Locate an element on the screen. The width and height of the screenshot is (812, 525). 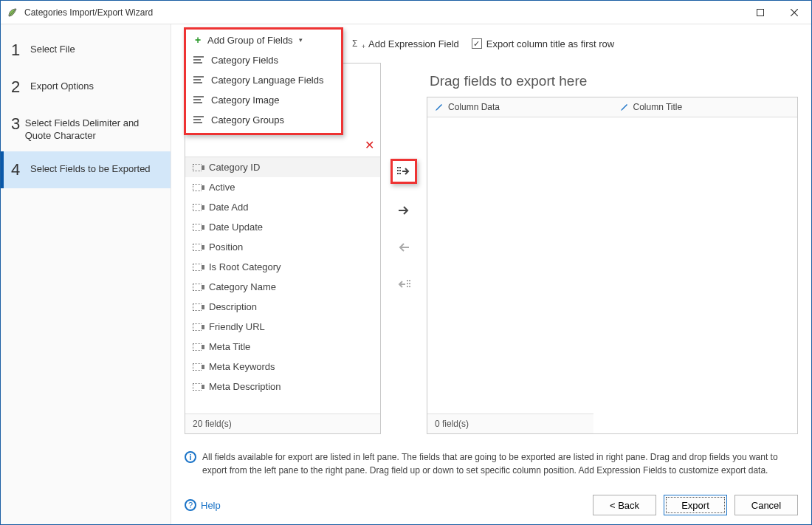
help-label: Help is located at coordinates (211, 505).